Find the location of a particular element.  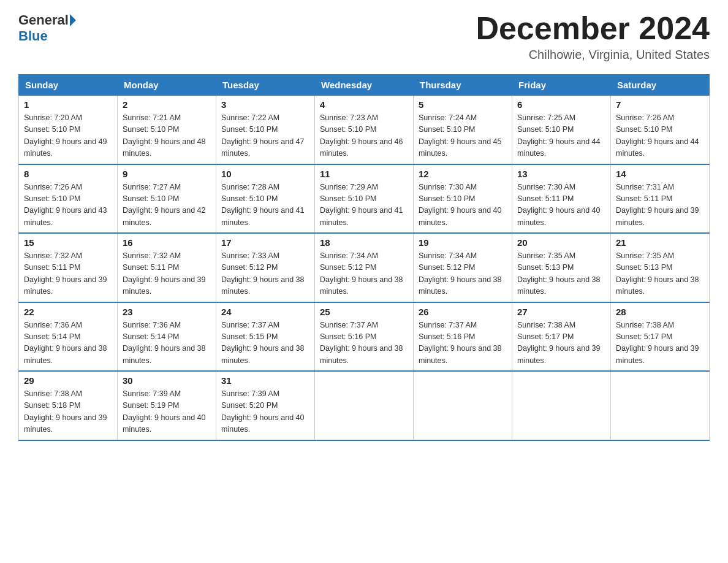

col-header-monday: Monday is located at coordinates (167, 85).